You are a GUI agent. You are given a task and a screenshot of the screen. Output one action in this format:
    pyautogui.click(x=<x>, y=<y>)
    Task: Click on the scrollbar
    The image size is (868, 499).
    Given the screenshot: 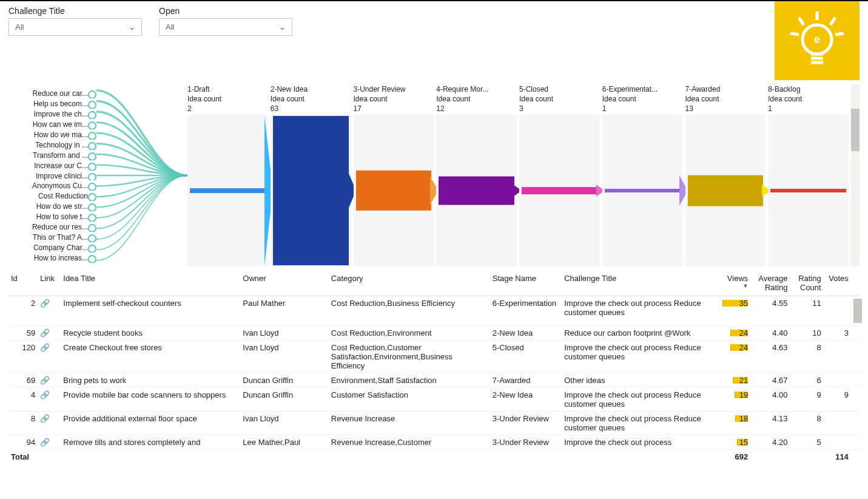 What is the action you would take?
    pyautogui.click(x=855, y=175)
    